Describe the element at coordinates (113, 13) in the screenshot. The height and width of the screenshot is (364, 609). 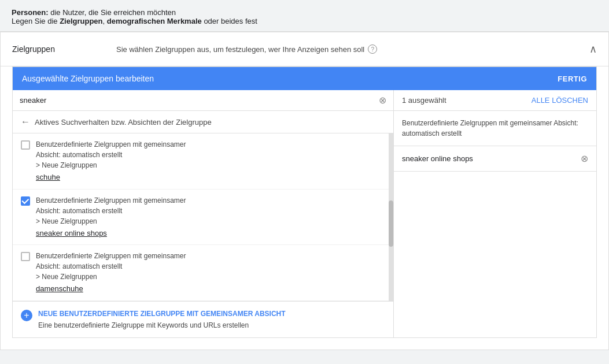
I see `personen-desc1: die Nutzer, die Sie erreichen möchten` at that location.